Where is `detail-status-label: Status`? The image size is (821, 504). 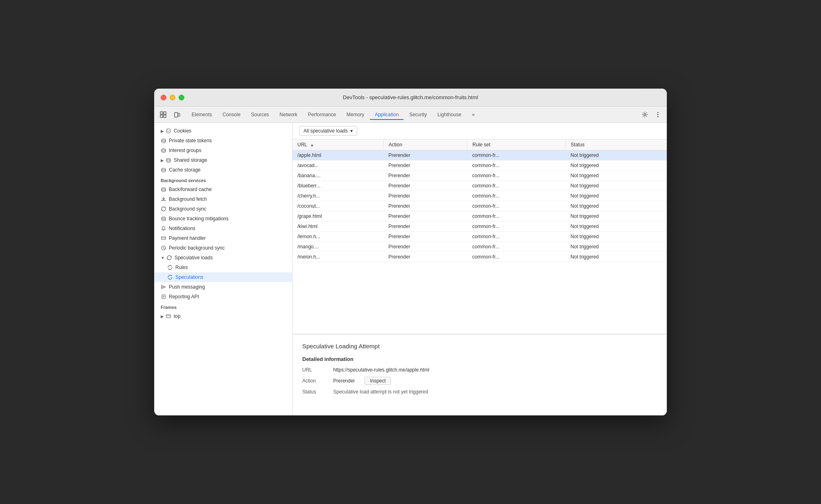 detail-status-label: Status is located at coordinates (314, 392).